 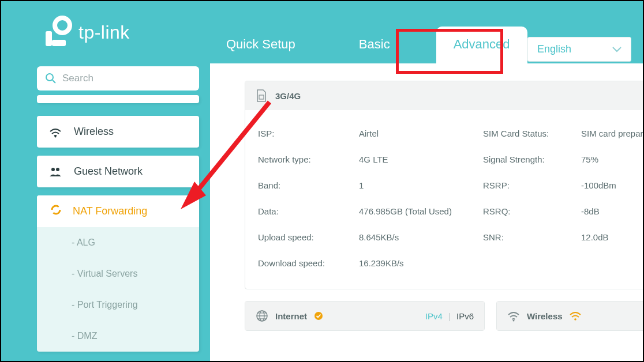 What do you see at coordinates (118, 305) in the screenshot?
I see `sidebar-sub-port-triggering: - Port Triggering` at bounding box center [118, 305].